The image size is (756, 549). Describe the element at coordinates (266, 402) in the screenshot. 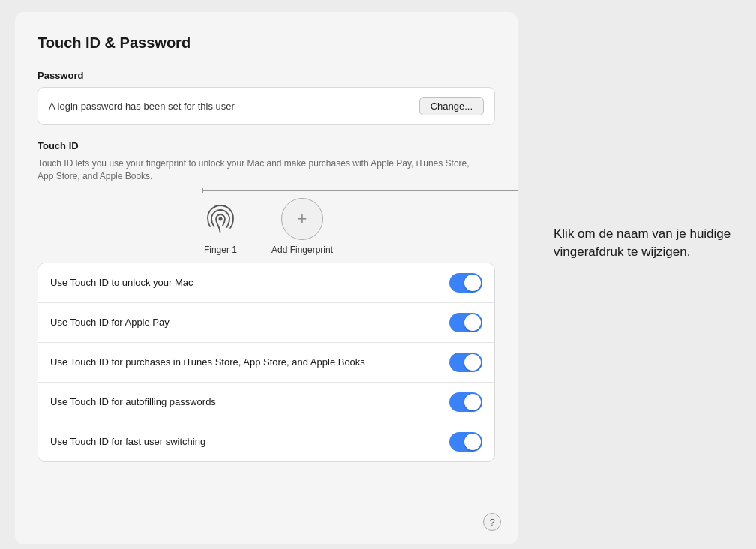

I see `toggle-row-autofill: Use Touch ID for autofilling passwords` at that location.